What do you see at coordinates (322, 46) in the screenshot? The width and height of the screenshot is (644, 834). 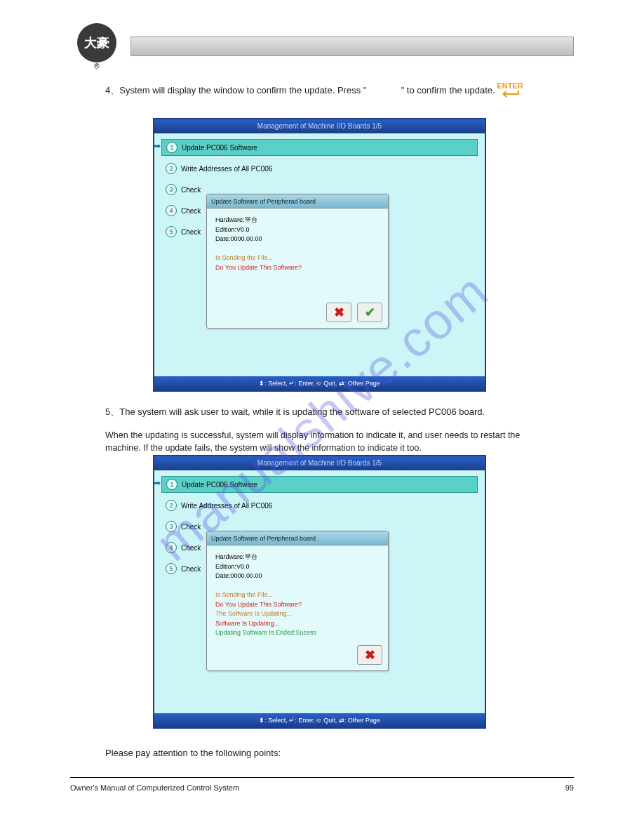 I see `page-header: 大豪 ®` at bounding box center [322, 46].